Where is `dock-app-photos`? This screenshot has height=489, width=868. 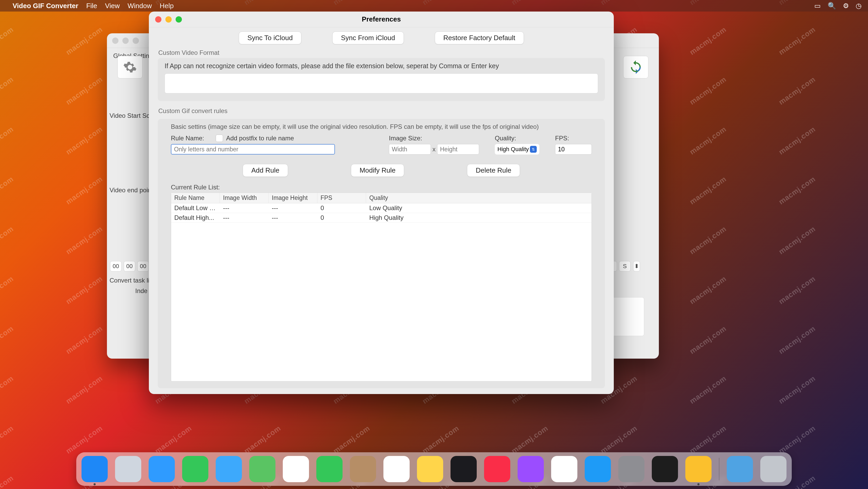 dock-app-photos is located at coordinates (296, 469).